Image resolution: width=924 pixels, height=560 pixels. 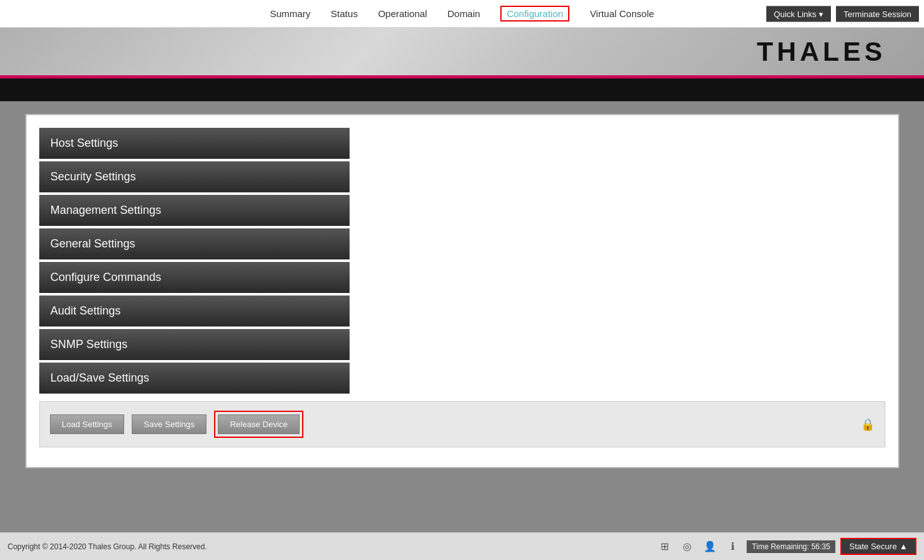 I want to click on circle-icon: ◎, so click(x=687, y=547).